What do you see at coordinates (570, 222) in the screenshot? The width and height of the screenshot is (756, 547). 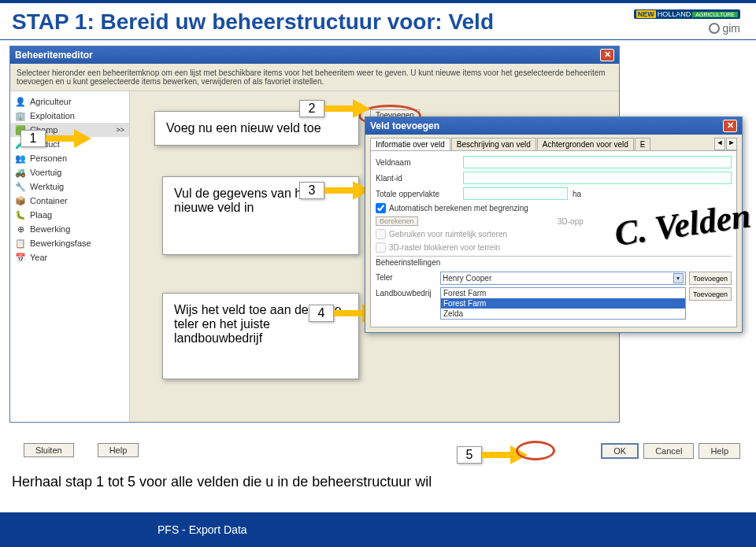 I see `d3-label: 3D-opp` at bounding box center [570, 222].